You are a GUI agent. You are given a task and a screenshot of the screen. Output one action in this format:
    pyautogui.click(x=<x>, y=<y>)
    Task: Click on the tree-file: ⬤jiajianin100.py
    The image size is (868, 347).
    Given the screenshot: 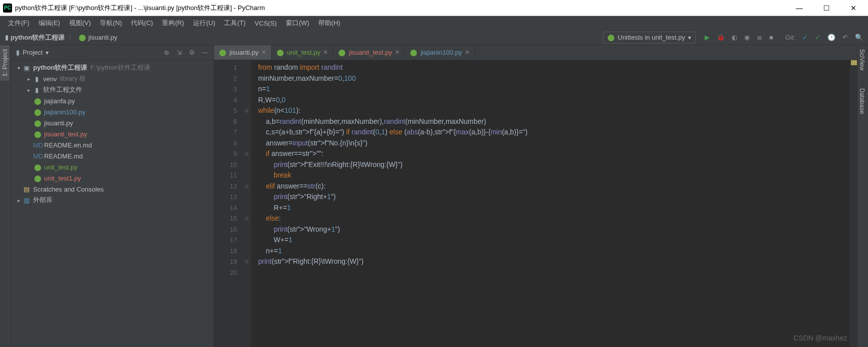 What is the action you would take?
    pyautogui.click(x=112, y=112)
    